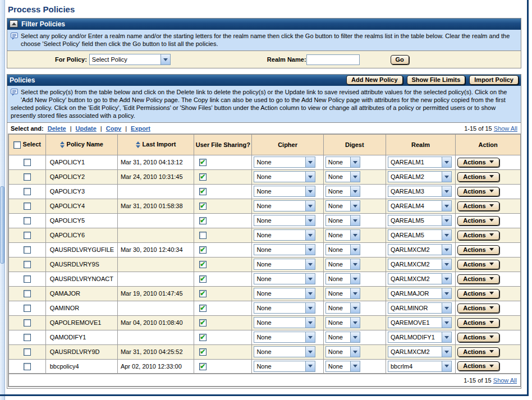 The width and height of the screenshot is (532, 400). Describe the element at coordinates (400, 59) in the screenshot. I see `go-button: Go` at that location.